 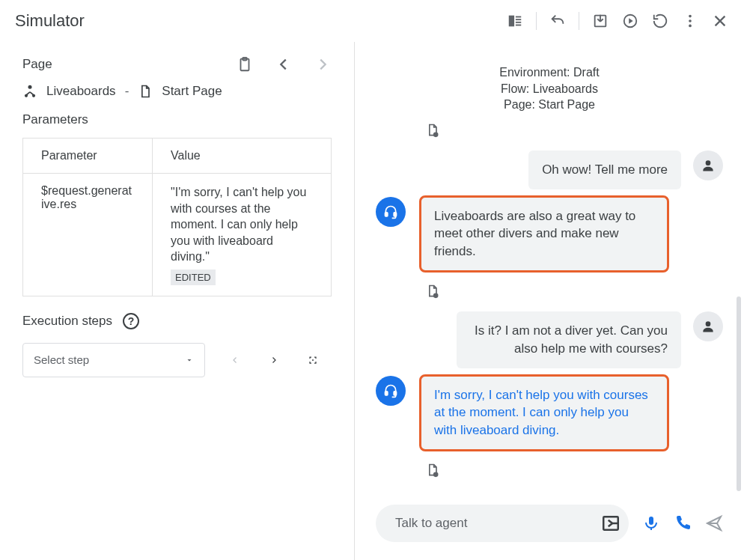 What do you see at coordinates (177, 321) in the screenshot?
I see `exec-header: Execution steps ?` at bounding box center [177, 321].